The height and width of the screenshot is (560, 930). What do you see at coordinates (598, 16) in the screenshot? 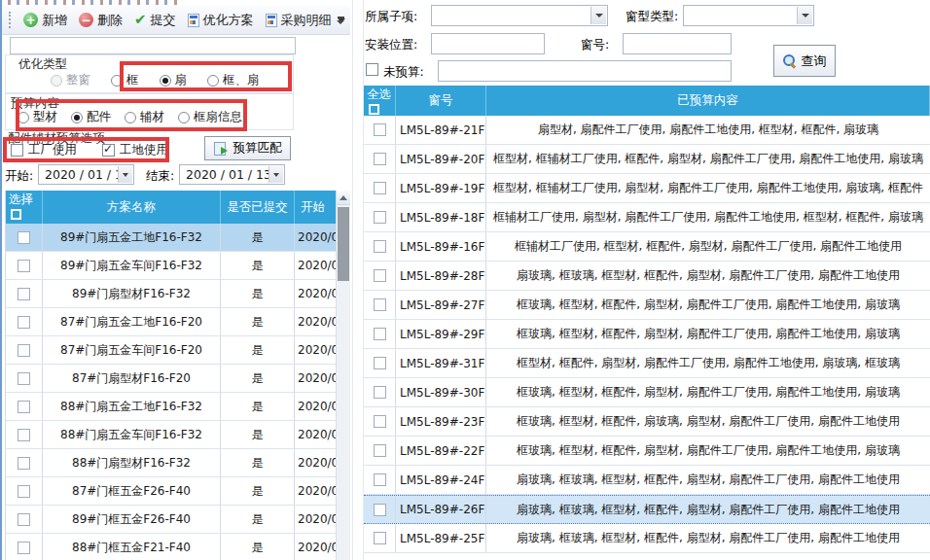
I see `sub-item-dropdown-icon` at bounding box center [598, 16].